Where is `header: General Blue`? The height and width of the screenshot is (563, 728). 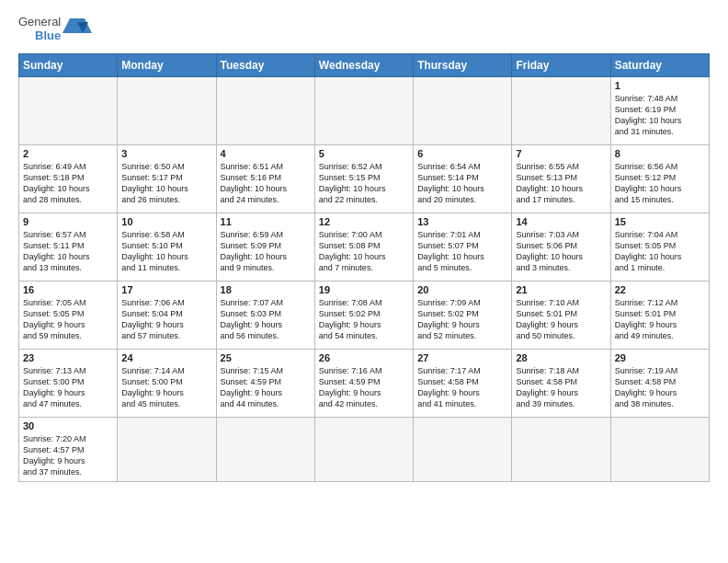
header: General Blue is located at coordinates (364, 29).